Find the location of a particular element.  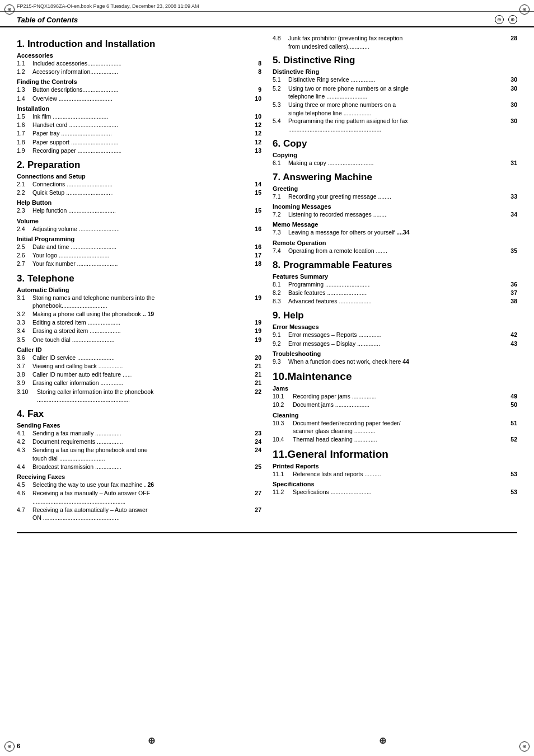

subsection-cleaning: Cleaning is located at coordinates (395, 415).